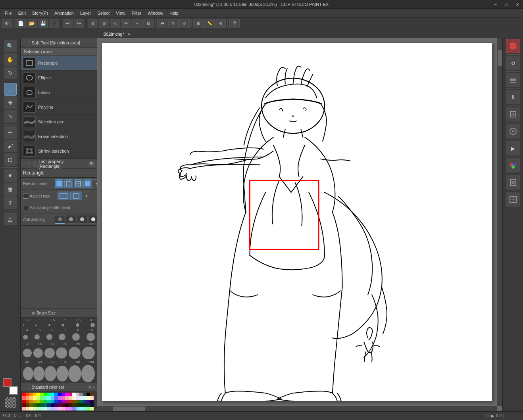  I want to click on color-swap-pattern, so click(10, 403).